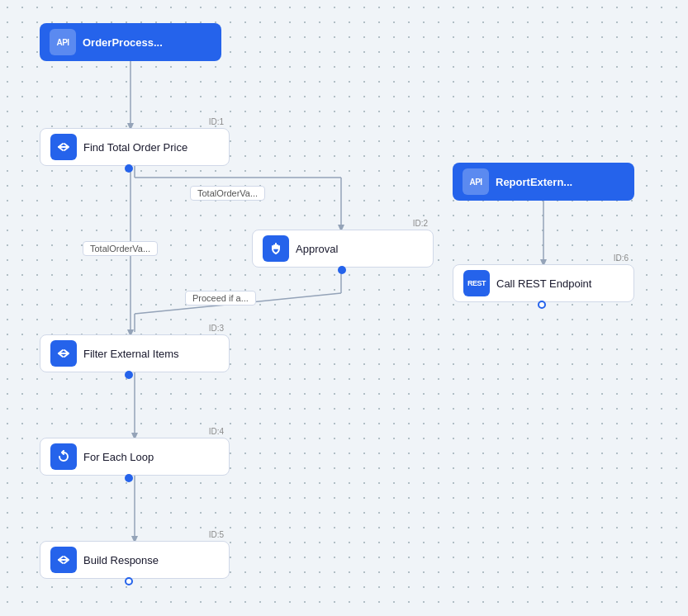  What do you see at coordinates (317, 249) in the screenshot?
I see `node-approval-label: Approval` at bounding box center [317, 249].